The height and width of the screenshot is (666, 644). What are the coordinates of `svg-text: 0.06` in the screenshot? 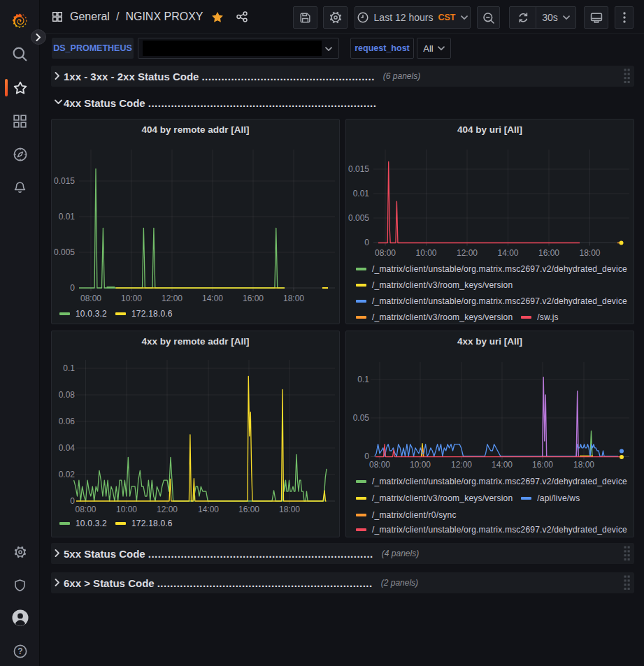 It's located at (67, 421).